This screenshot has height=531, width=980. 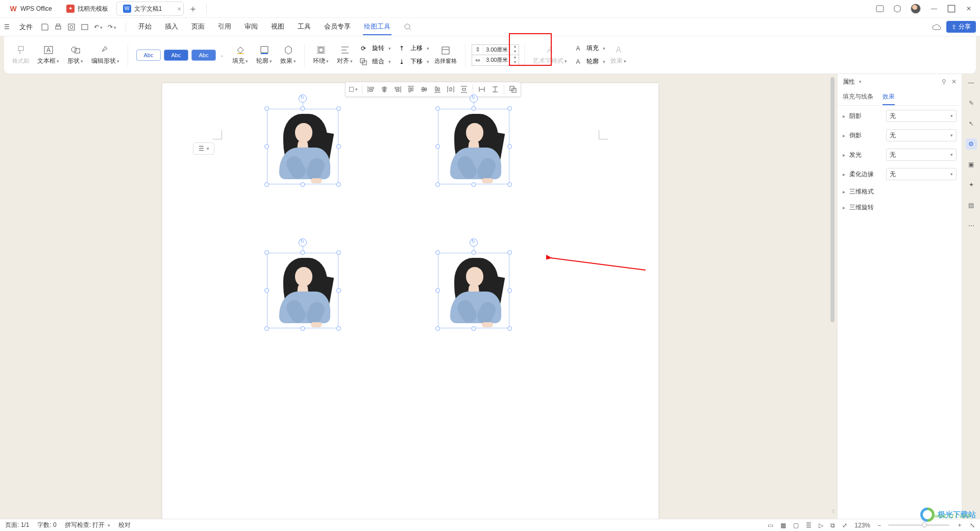 I want to click on status-words: 字数: 0, so click(x=47, y=525).